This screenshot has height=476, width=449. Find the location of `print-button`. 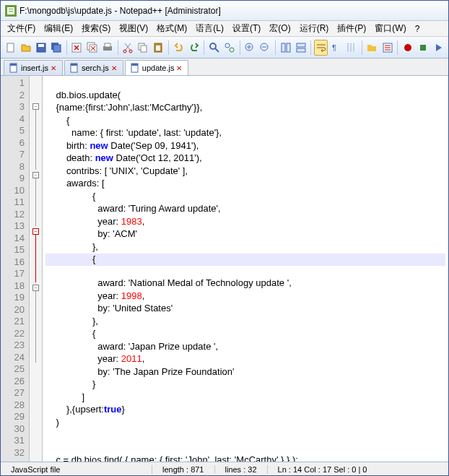

print-button is located at coordinates (107, 48).